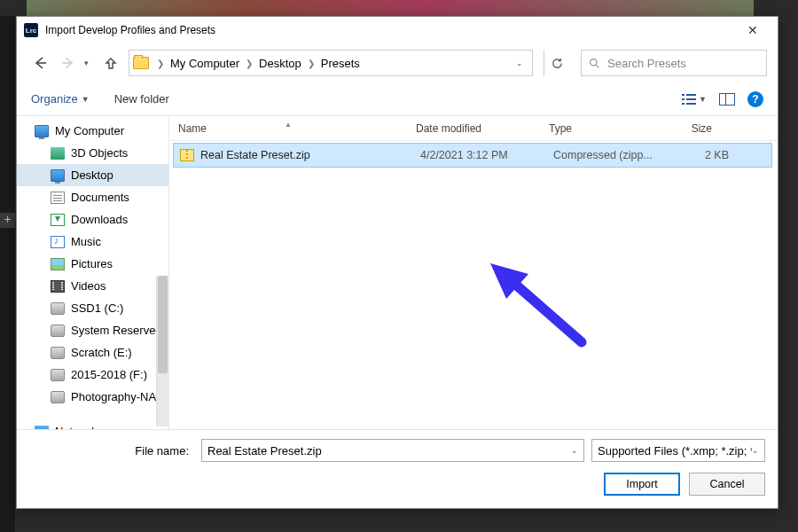 This screenshot has width=798, height=532. Describe the element at coordinates (58, 220) in the screenshot. I see `down-icon` at that location.